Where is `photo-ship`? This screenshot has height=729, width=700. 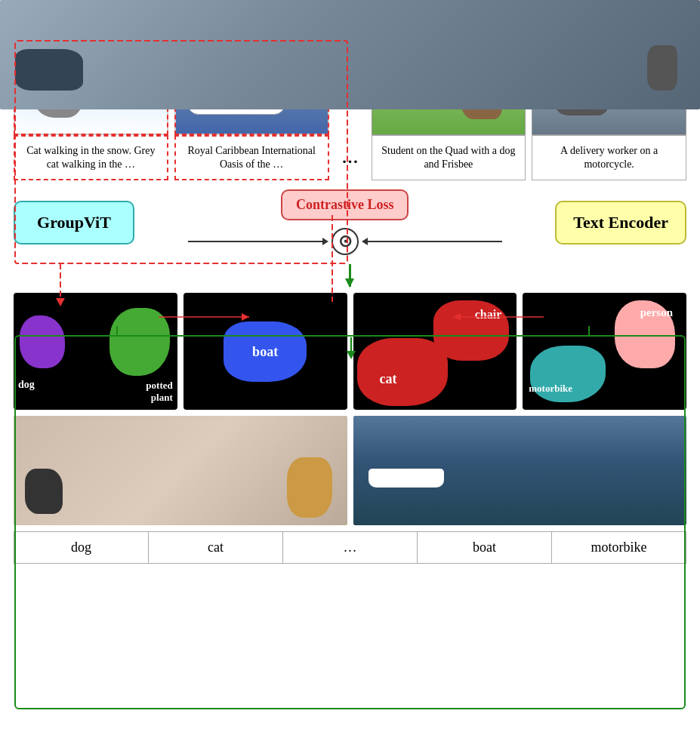 photo-ship is located at coordinates (520, 471).